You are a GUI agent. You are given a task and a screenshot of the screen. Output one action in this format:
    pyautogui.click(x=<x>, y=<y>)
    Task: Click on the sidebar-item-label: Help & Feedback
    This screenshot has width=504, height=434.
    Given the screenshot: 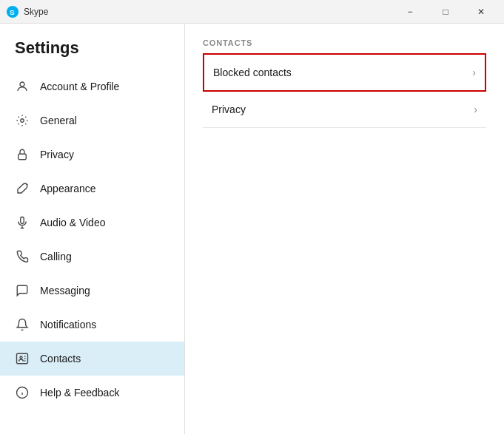 What is the action you would take?
    pyautogui.click(x=80, y=393)
    